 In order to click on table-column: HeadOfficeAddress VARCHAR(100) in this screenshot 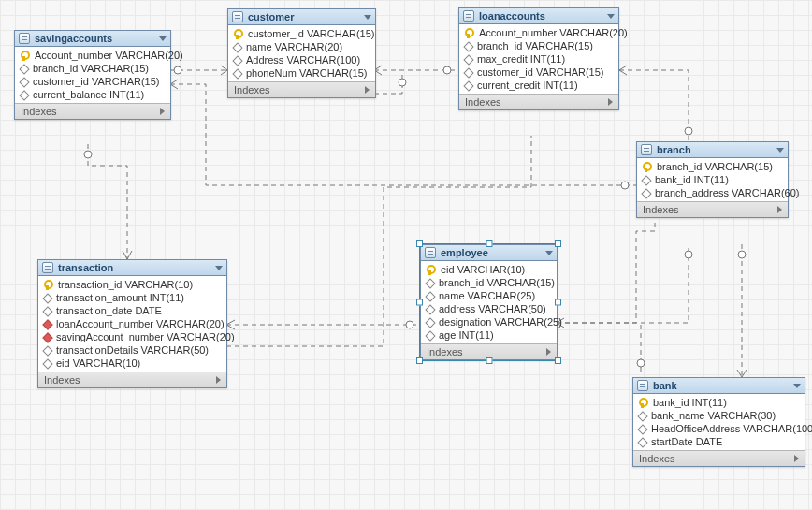, I will do `click(718, 429)`.